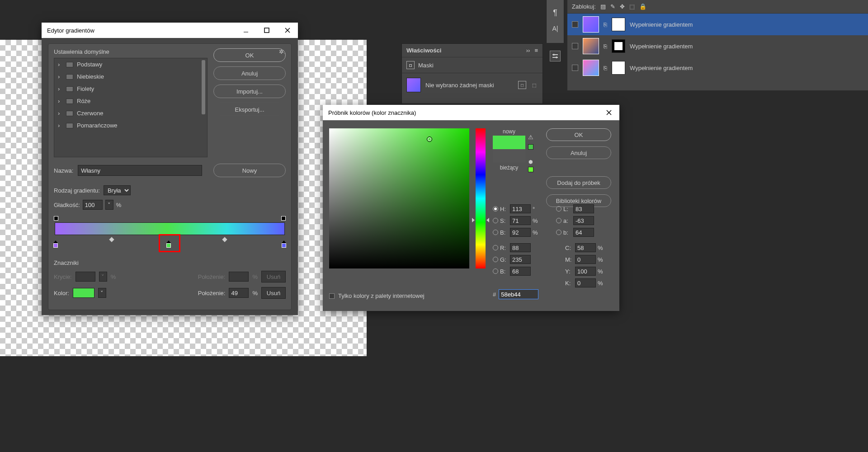 The height and width of the screenshot is (452, 868). What do you see at coordinates (603, 6) in the screenshot?
I see `lock-transparency-icon: ▨` at bounding box center [603, 6].